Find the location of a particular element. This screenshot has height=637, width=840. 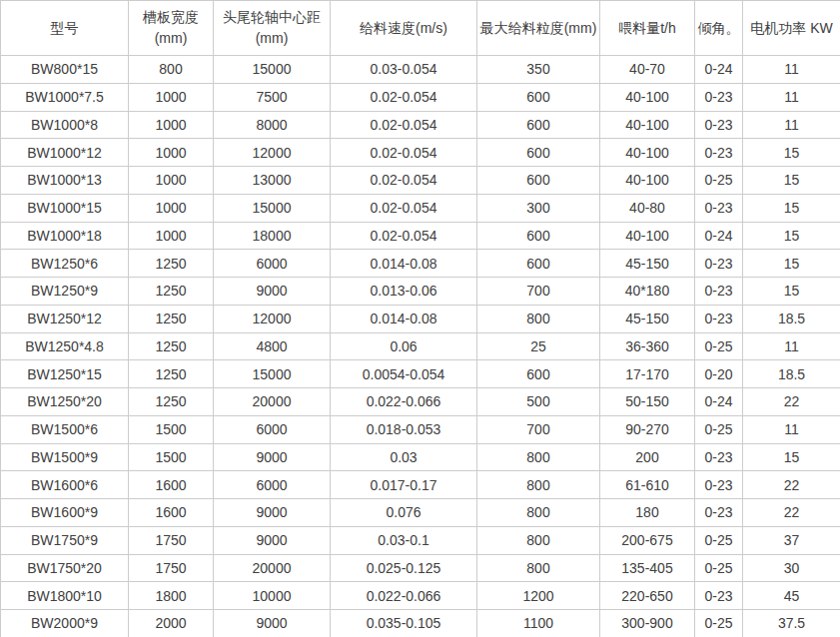

table-cell: 0.017-0.17 is located at coordinates (404, 485).